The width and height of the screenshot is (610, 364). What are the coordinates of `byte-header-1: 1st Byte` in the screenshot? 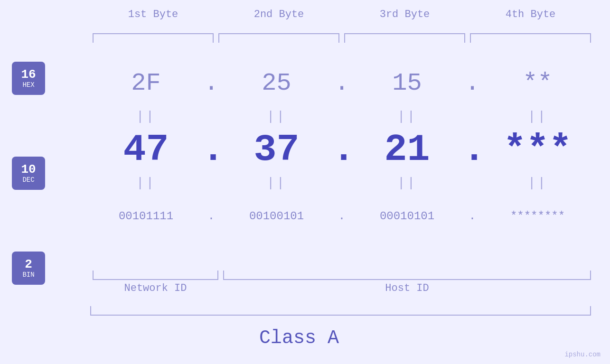 It's located at (153, 14).